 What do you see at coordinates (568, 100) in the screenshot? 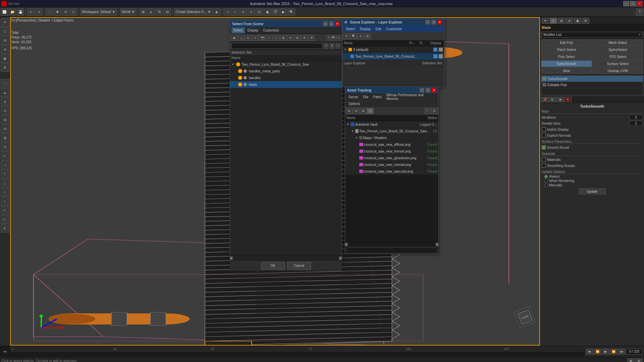
I see `remove-modifier-button: ✕` at bounding box center [568, 100].